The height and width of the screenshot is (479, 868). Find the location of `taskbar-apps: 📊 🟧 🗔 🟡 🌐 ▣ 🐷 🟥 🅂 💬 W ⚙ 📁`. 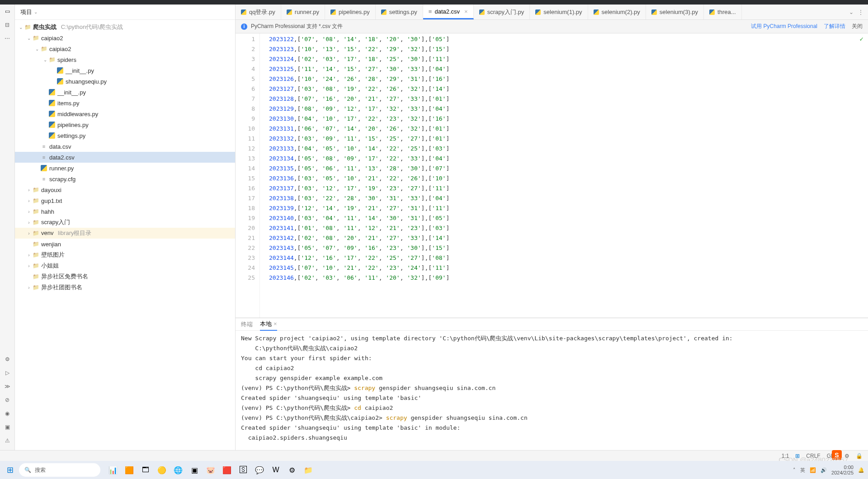

taskbar-apps: 📊 🟧 🗔 🟡 🌐 ▣ 🐷 🟥 🅂 💬 W ⚙ 📁 is located at coordinates (211, 470).